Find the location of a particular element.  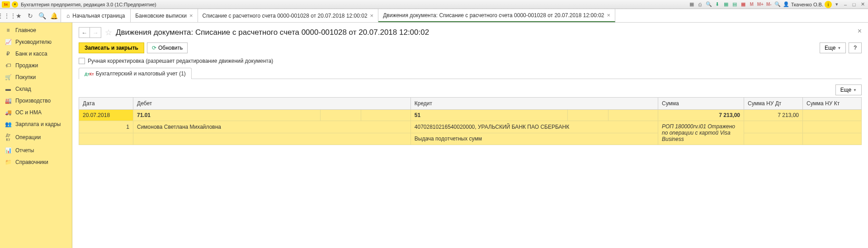

user-icon: 👤 is located at coordinates (786, 5).